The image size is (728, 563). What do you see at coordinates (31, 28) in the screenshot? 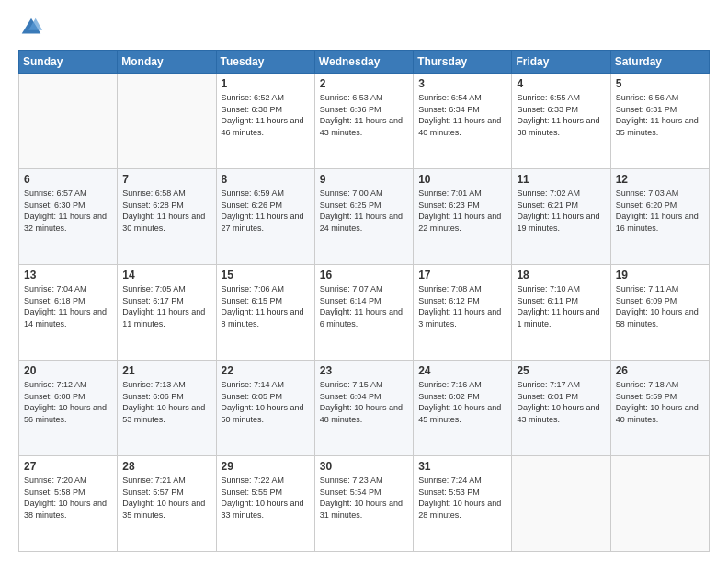
I see `logo-icon` at bounding box center [31, 28].